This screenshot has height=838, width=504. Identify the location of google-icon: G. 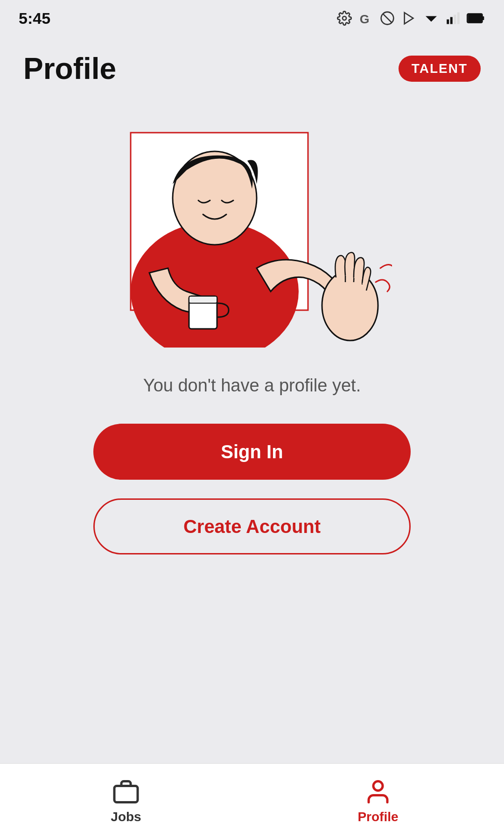
(366, 18).